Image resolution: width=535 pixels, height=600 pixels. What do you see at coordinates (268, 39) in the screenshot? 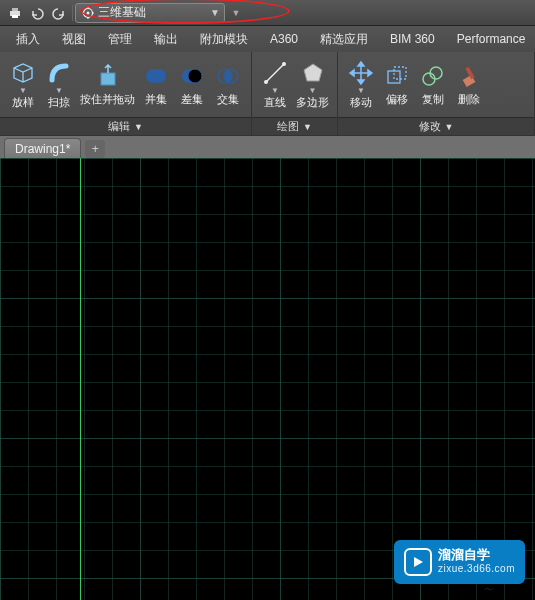
I see `menu-bar: 插入 视图 管理 输出 附加模块 A360 精选应用 BIM 360 Perfo…` at bounding box center [268, 39].